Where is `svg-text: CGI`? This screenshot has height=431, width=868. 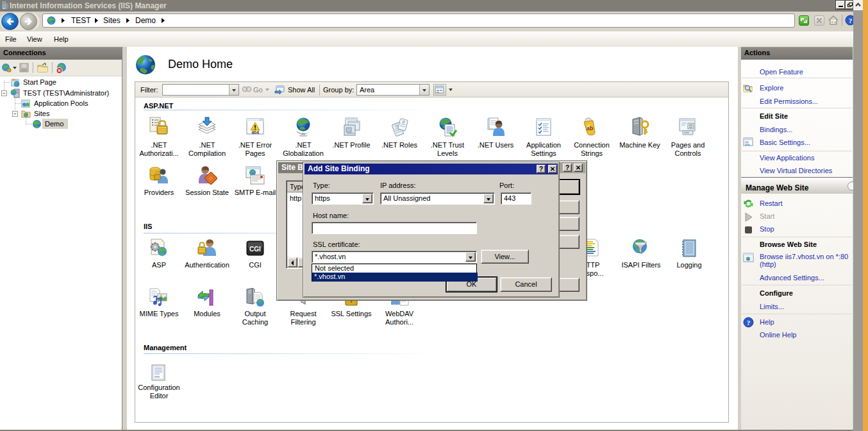 svg-text: CGI is located at coordinates (255, 249).